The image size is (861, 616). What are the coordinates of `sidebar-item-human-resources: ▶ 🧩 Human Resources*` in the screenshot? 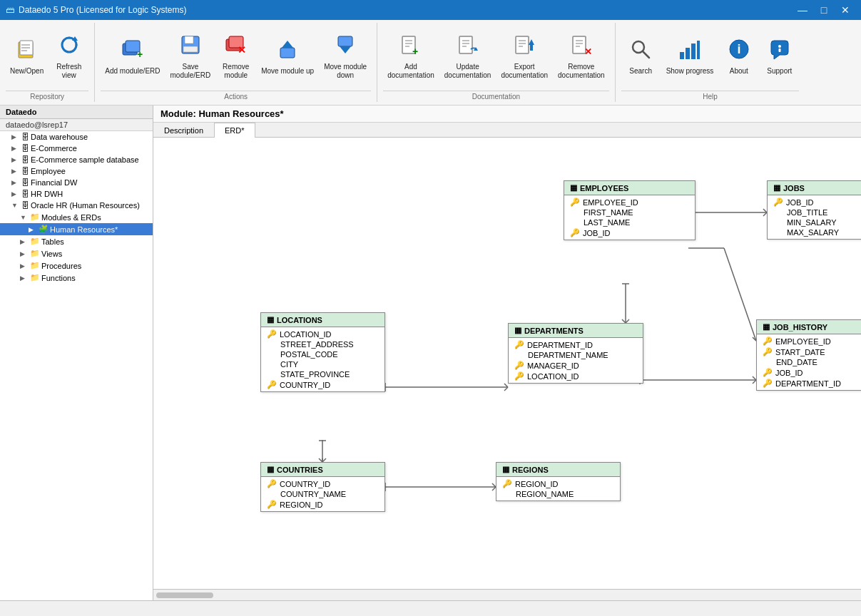 It's located at (76, 230).